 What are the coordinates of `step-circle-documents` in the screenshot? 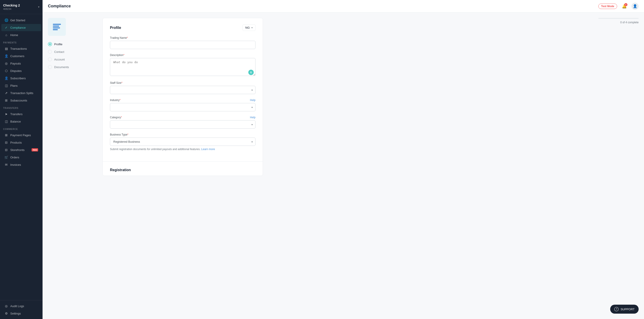 It's located at (50, 67).